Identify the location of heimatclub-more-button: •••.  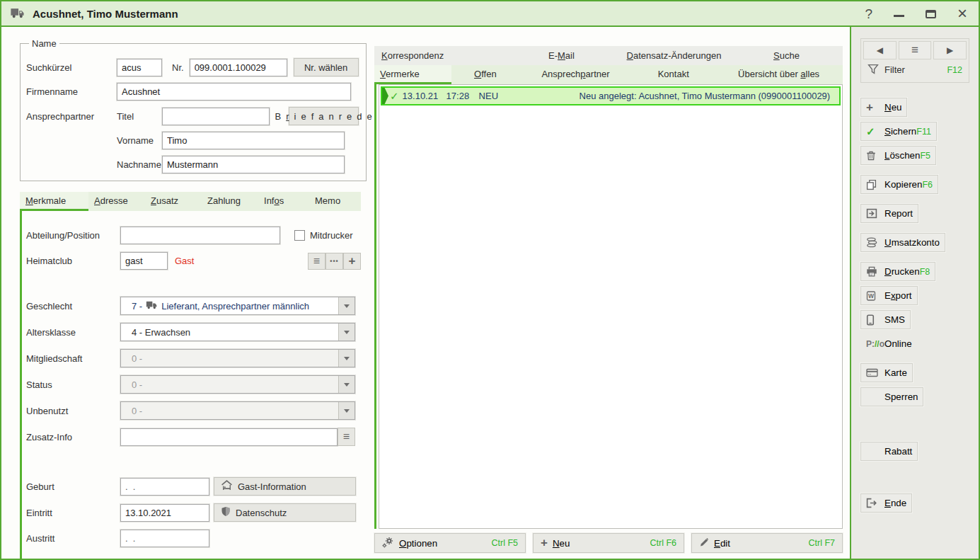
(334, 261).